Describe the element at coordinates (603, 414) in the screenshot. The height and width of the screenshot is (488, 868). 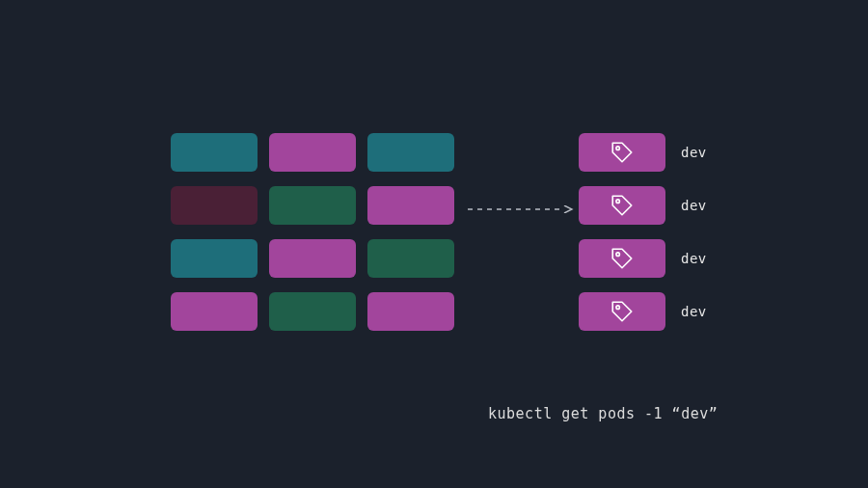
I see `command-text: kubectl get pods -1 “dev”` at that location.